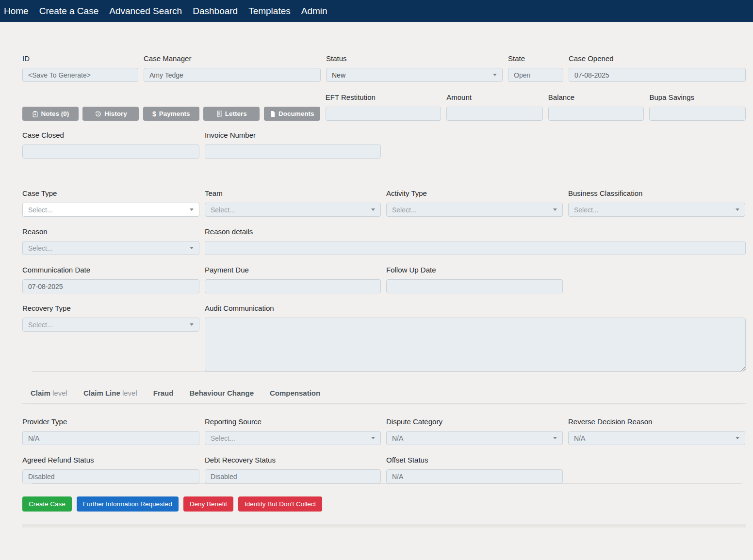  Describe the element at coordinates (475, 286) in the screenshot. I see `follow-up-date-field` at that location.